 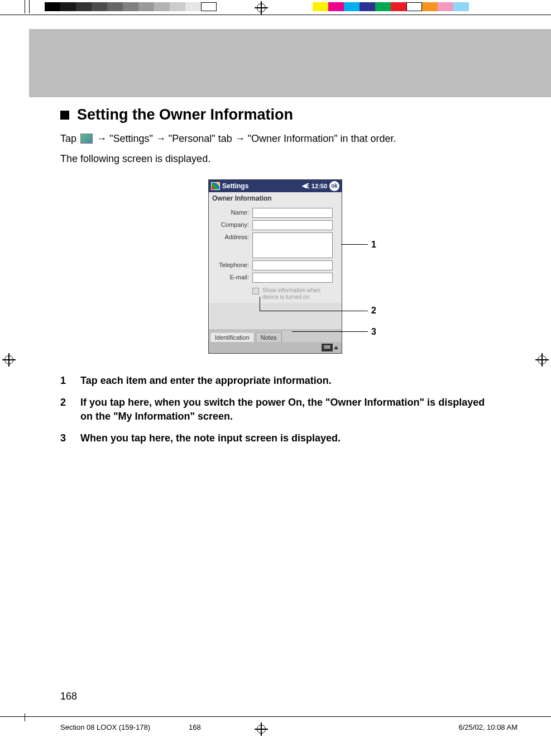 What do you see at coordinates (293, 245) in the screenshot?
I see `input-address` at bounding box center [293, 245].